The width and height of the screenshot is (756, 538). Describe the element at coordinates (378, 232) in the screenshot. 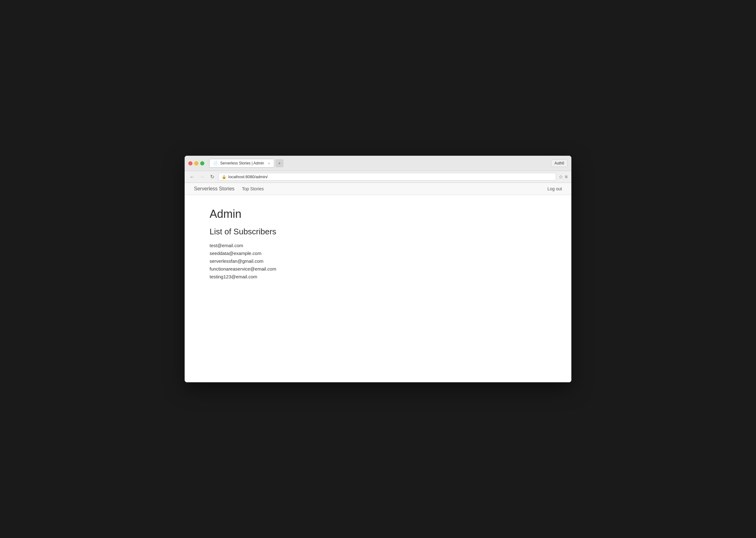

I see `subscribers-heading: List of Subscribers` at that location.